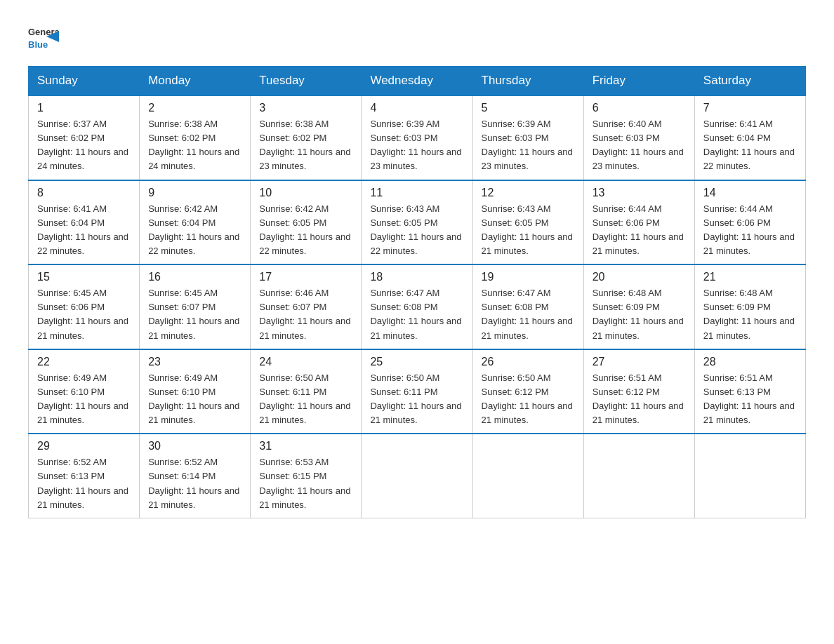  Describe the element at coordinates (306, 362) in the screenshot. I see `day-number: 24` at that location.